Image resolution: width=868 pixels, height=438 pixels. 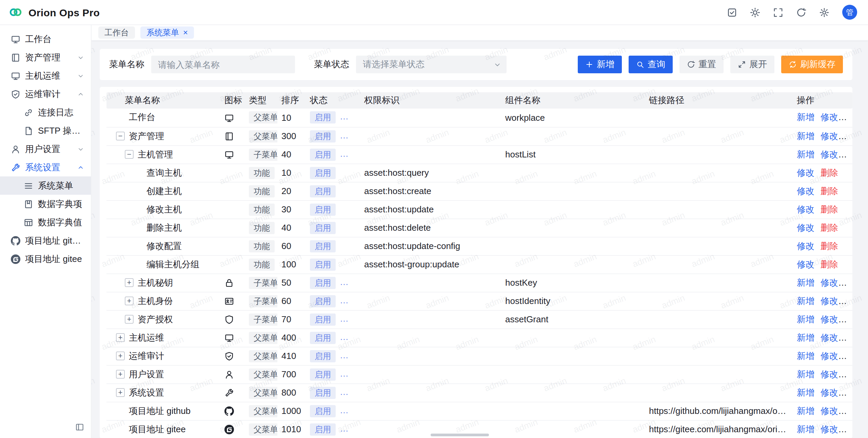 I want to click on query-button: 查询, so click(x=651, y=64).